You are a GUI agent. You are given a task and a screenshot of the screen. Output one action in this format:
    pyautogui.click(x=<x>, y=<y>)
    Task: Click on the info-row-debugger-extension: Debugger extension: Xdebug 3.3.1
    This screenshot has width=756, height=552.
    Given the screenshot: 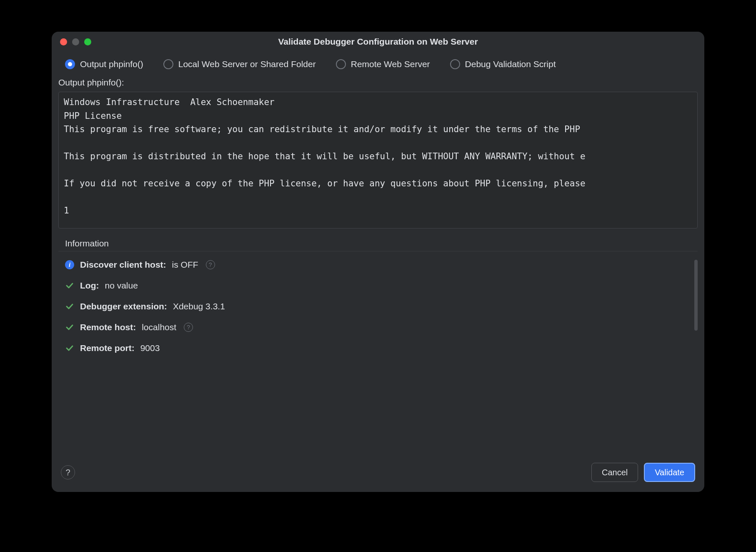 What is the action you would take?
    pyautogui.click(x=378, y=306)
    